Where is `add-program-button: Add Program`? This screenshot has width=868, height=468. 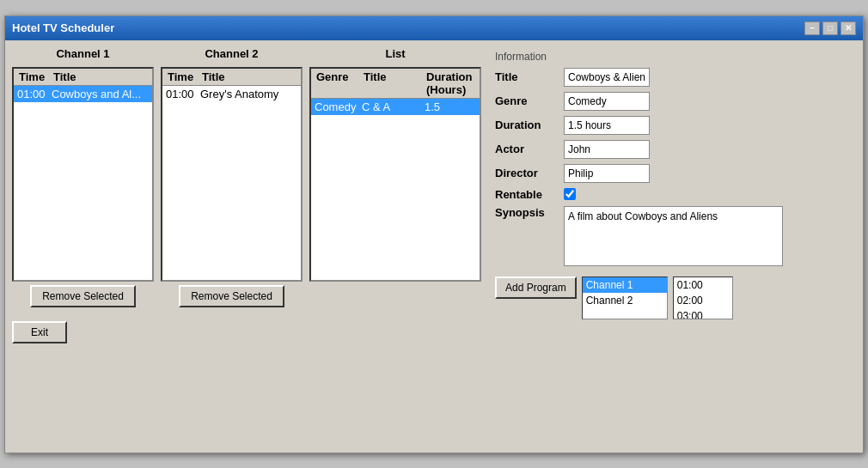
add-program-button: Add Program is located at coordinates (536, 288).